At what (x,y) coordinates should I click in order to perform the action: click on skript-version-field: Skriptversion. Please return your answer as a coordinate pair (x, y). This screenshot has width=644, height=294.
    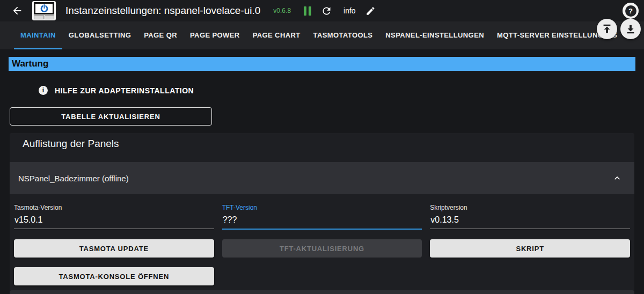
    Looking at the image, I should click on (530, 217).